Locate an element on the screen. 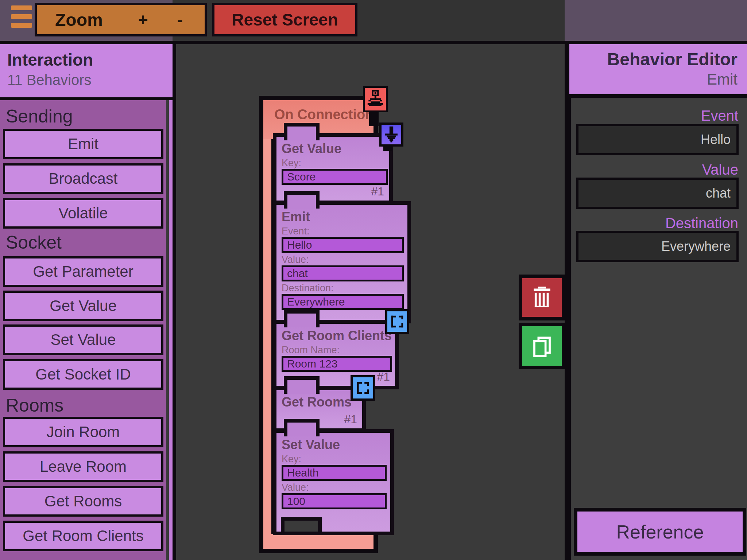 The image size is (747, 560). zoom-in-button: + is located at coordinates (143, 20).